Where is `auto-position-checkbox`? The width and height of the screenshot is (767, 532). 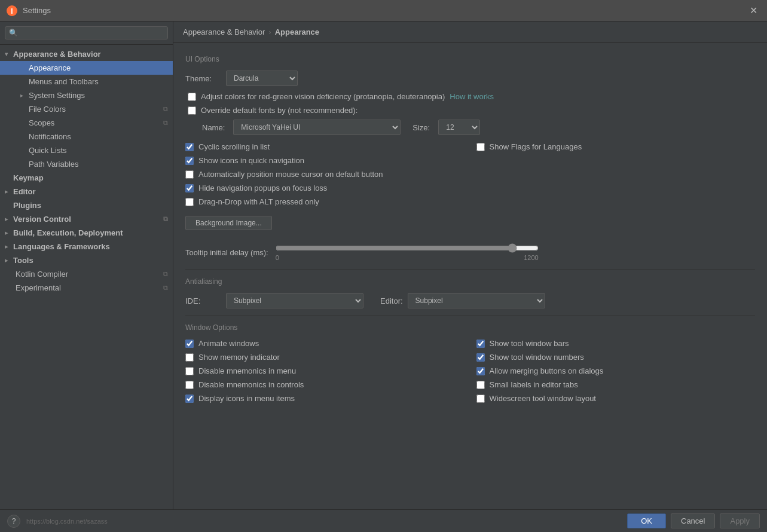 auto-position-checkbox is located at coordinates (190, 175).